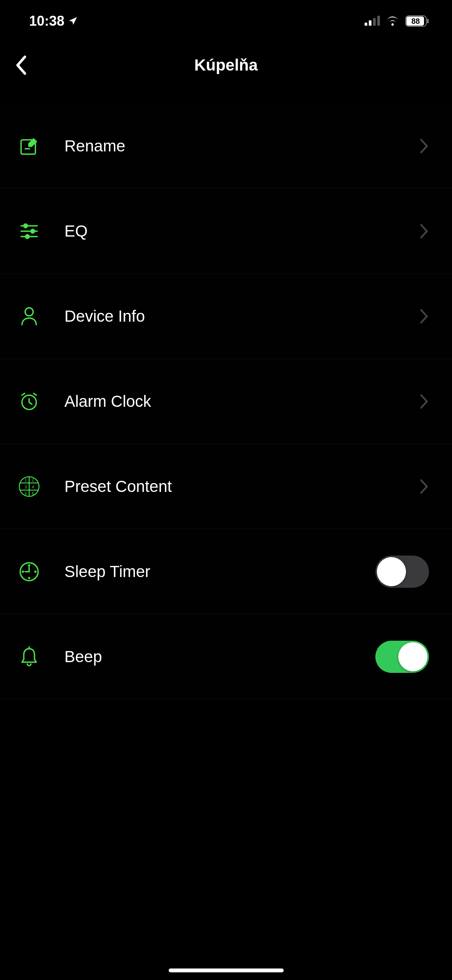 The width and height of the screenshot is (452, 980). Describe the element at coordinates (33, 493) in the screenshot. I see `svg-text: 6` at that location.